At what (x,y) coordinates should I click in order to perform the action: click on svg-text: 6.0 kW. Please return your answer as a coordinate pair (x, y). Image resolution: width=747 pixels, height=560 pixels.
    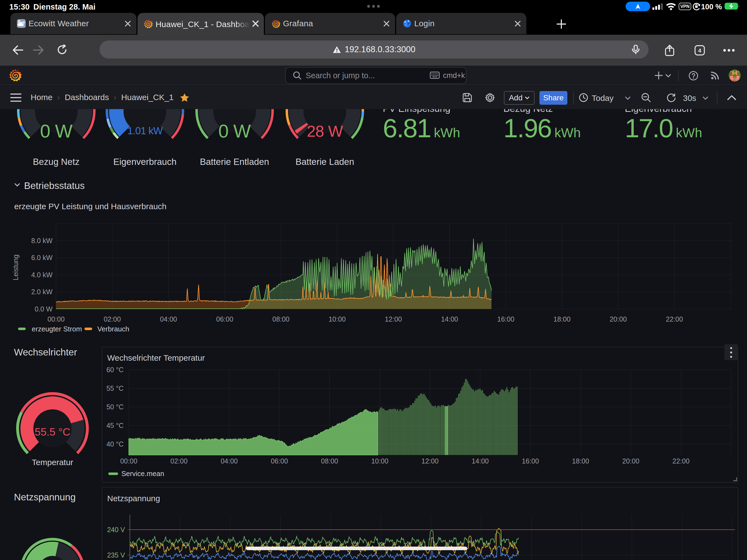
    Looking at the image, I should click on (42, 257).